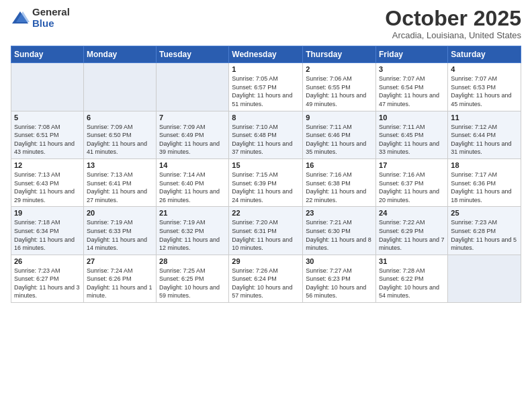  I want to click on table-row: 2Sunrise: 7:06 AM Sunset: 6:55 PM Daylig…, so click(340, 87).